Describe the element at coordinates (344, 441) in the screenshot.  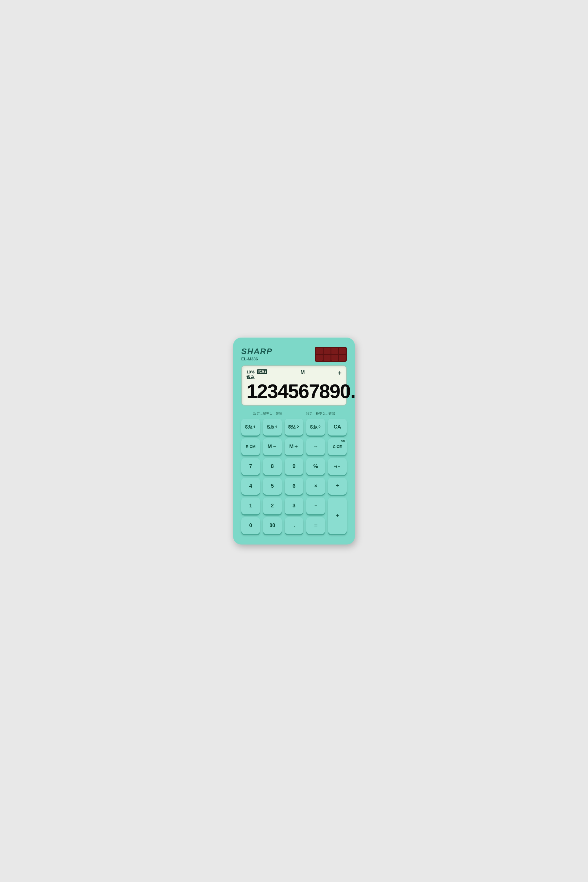
I see `on-label: ON` at that location.